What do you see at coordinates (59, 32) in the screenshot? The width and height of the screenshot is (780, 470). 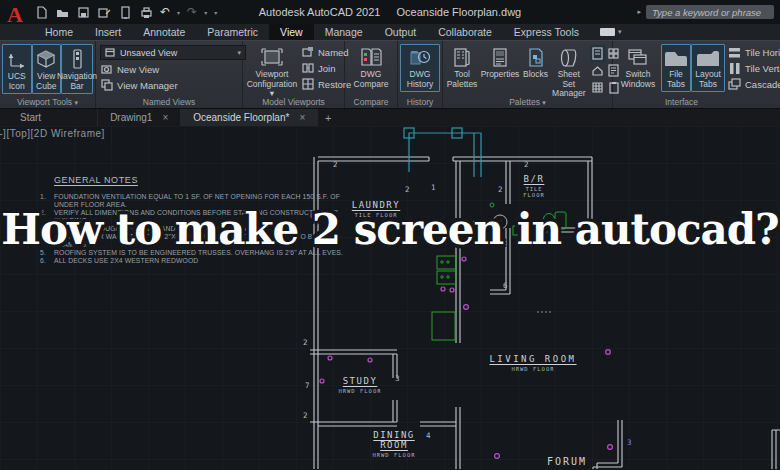 I see `tab-home: Home` at bounding box center [59, 32].